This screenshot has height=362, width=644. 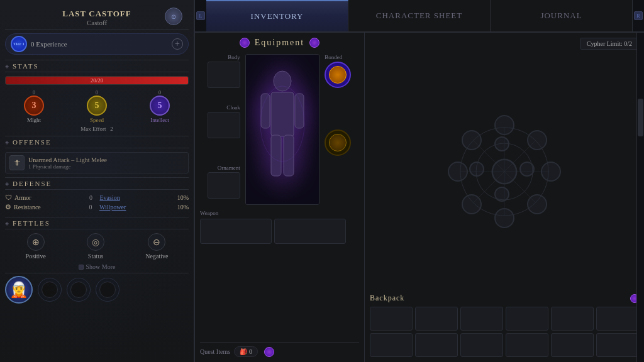 I want to click on speed-stat: 0 5 Speed, so click(x=97, y=107).